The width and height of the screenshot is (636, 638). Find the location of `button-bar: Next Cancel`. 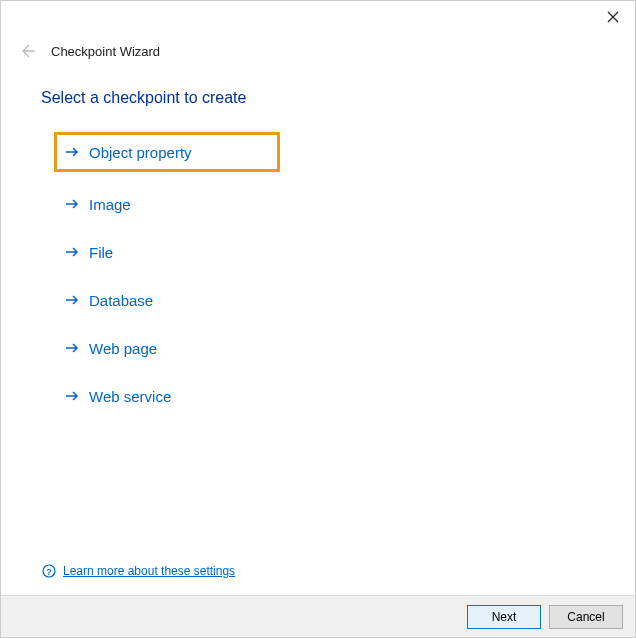

button-bar: Next Cancel is located at coordinates (318, 616).